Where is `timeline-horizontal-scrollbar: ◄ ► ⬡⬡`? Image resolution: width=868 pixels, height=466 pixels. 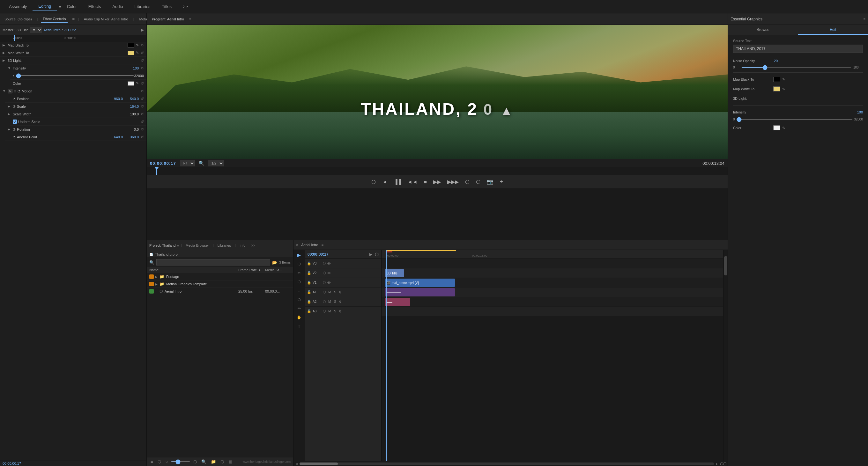
timeline-horizontal-scrollbar: ◄ ► ⬡⬡ is located at coordinates (510, 463).